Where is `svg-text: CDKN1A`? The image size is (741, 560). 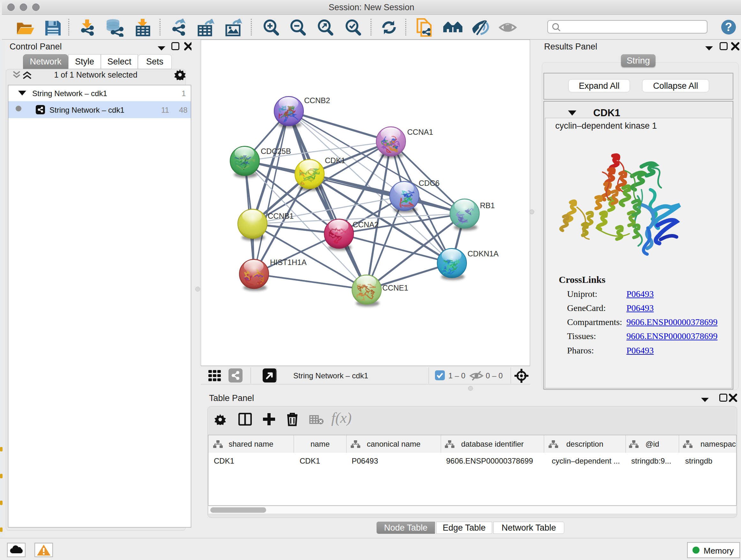
svg-text: CDKN1A is located at coordinates (483, 254).